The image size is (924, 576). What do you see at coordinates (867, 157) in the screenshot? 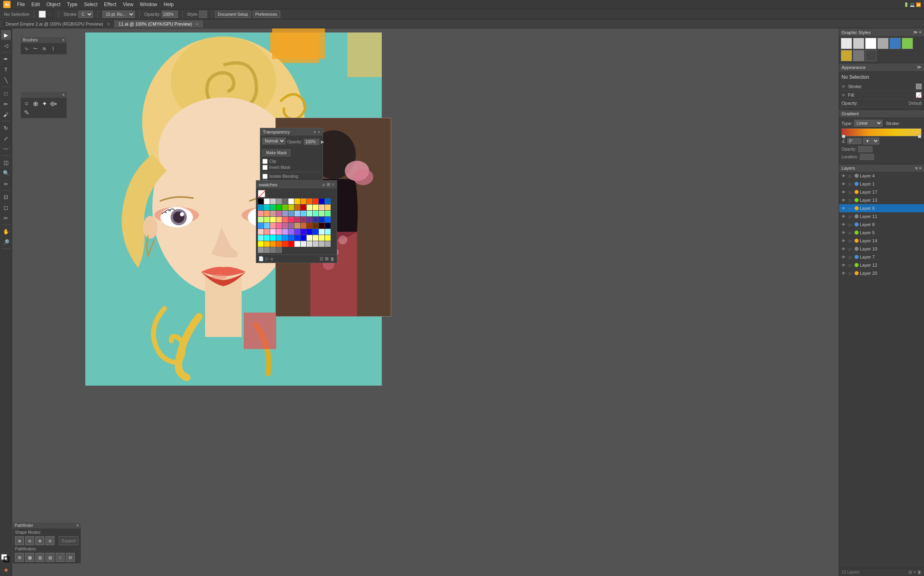
I see `gradient-location-input` at bounding box center [867, 157].